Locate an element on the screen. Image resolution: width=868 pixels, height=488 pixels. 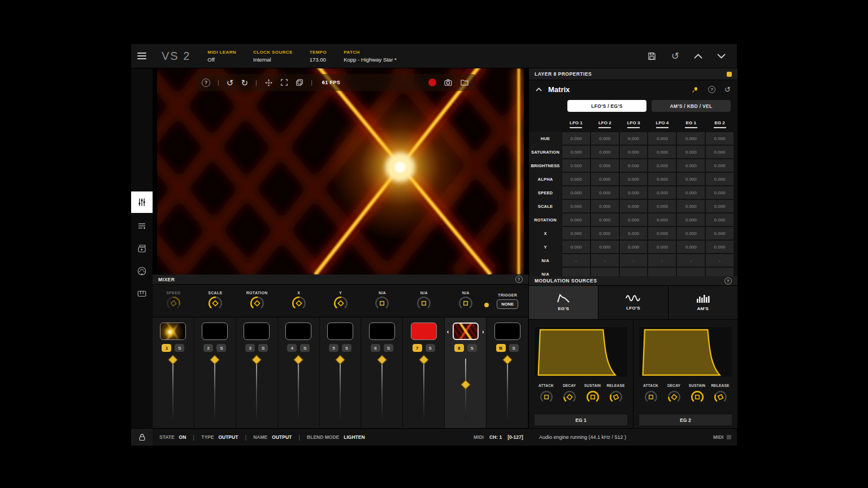
blend-mode-item: BLEND MODELIGHTEN is located at coordinates (336, 437).